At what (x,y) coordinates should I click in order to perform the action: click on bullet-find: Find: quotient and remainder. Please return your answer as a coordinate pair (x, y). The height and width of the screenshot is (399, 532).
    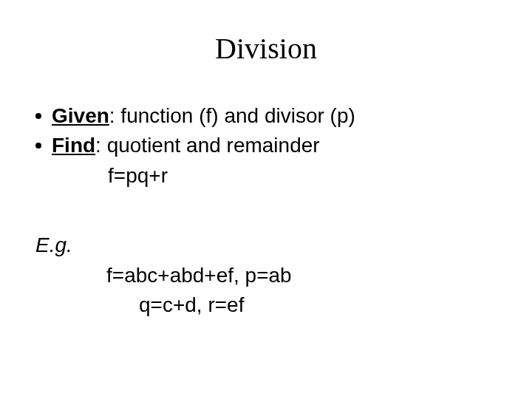
    Looking at the image, I should click on (269, 146).